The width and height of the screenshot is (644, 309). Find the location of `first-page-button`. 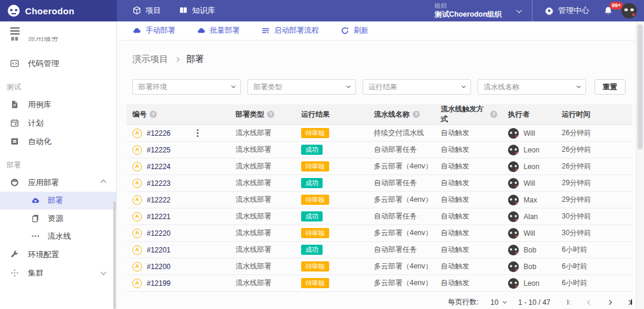

first-page-button is located at coordinates (569, 302).